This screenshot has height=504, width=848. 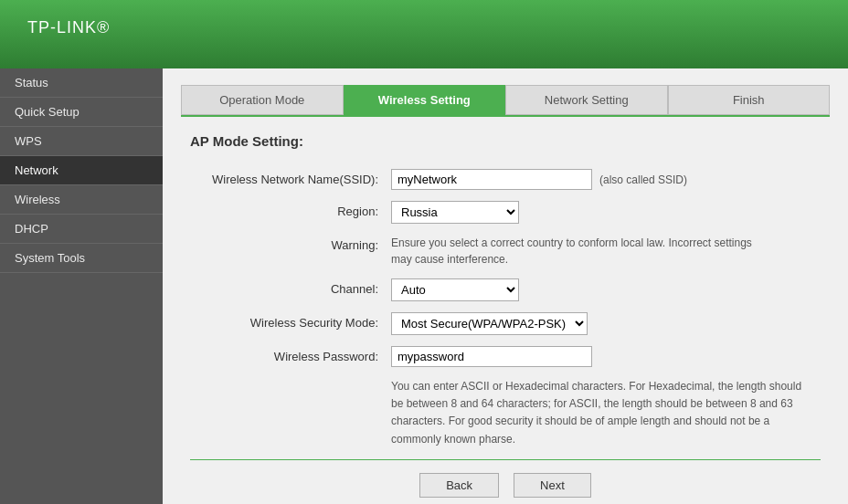 I want to click on warning-row: Warning: Ensure you select a correct cou…, so click(x=505, y=251).